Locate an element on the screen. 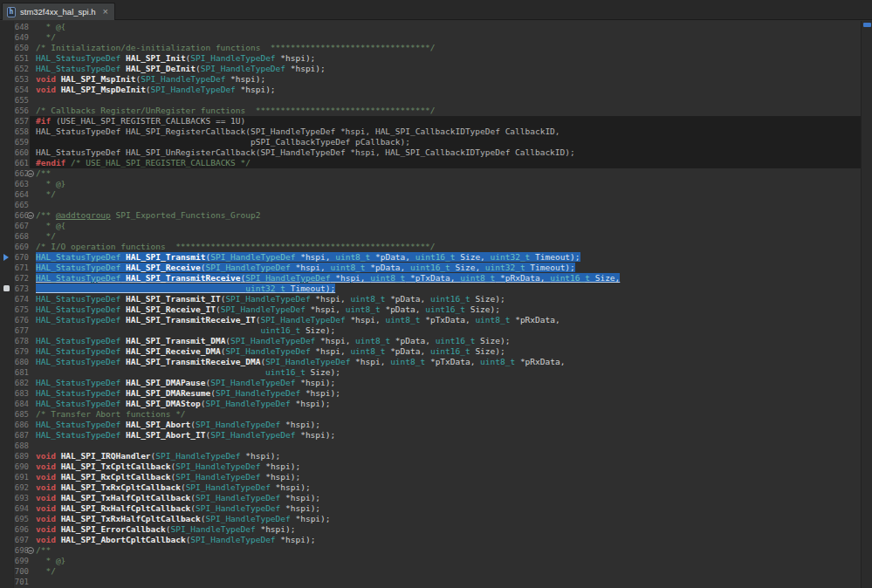 The image size is (872, 588). line-number: 682 is located at coordinates (21, 383).